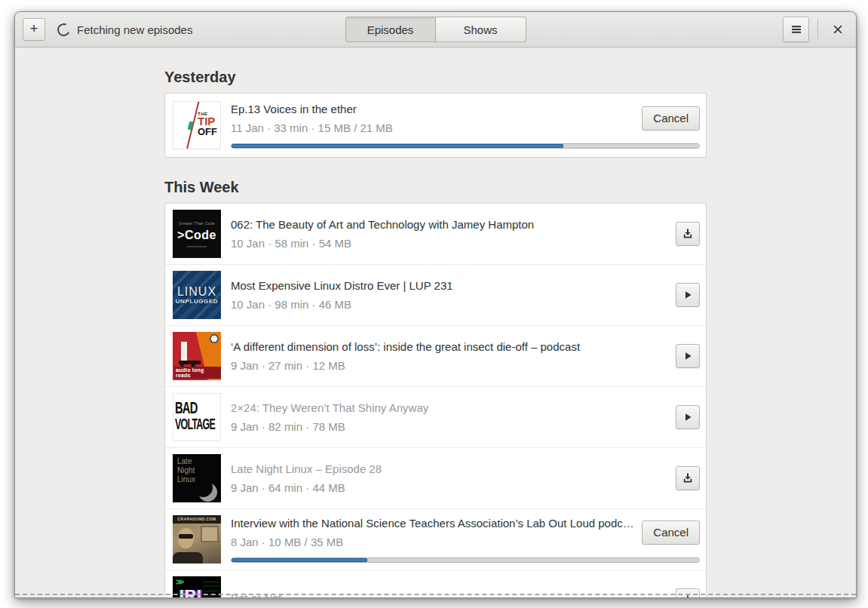 This screenshot has height=608, width=868. Describe the element at coordinates (197, 478) in the screenshot. I see `podcast-artwork-late-night-linux: Late Night Linux` at that location.